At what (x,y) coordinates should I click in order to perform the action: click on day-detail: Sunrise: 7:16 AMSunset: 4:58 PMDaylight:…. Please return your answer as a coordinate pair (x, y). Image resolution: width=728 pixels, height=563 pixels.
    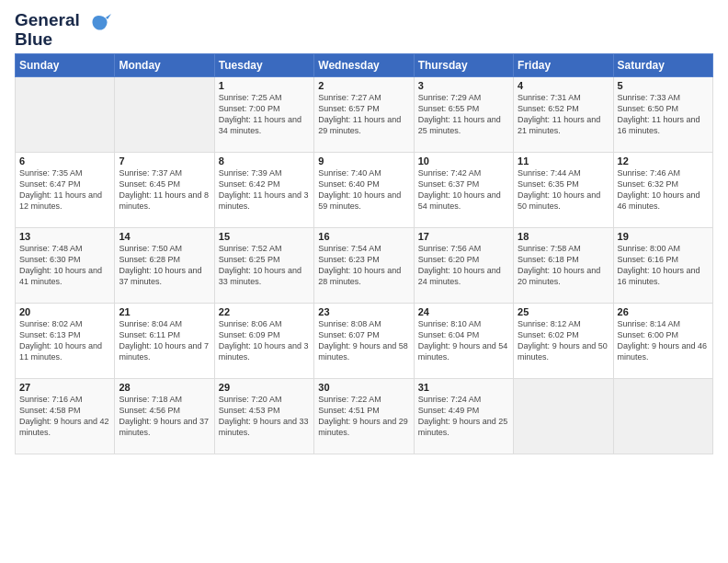
    Looking at the image, I should click on (64, 416).